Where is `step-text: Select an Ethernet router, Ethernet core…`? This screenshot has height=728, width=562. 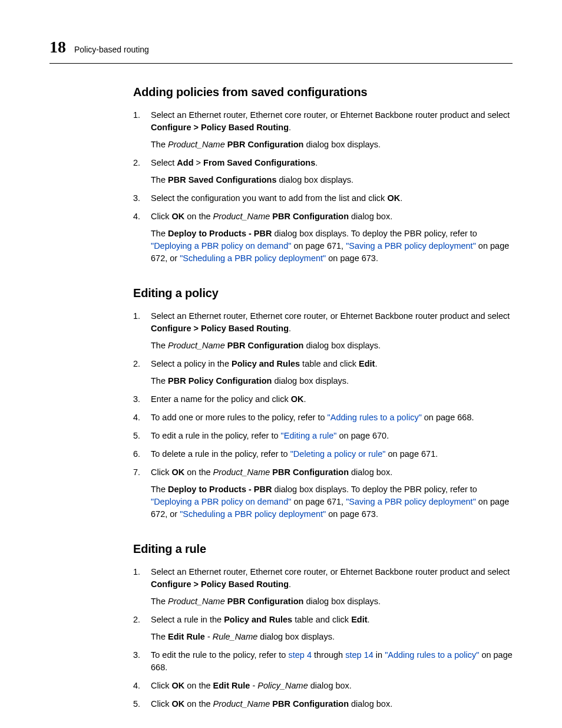 step-text: Select an Ethernet router, Ethernet core… is located at coordinates (330, 115).